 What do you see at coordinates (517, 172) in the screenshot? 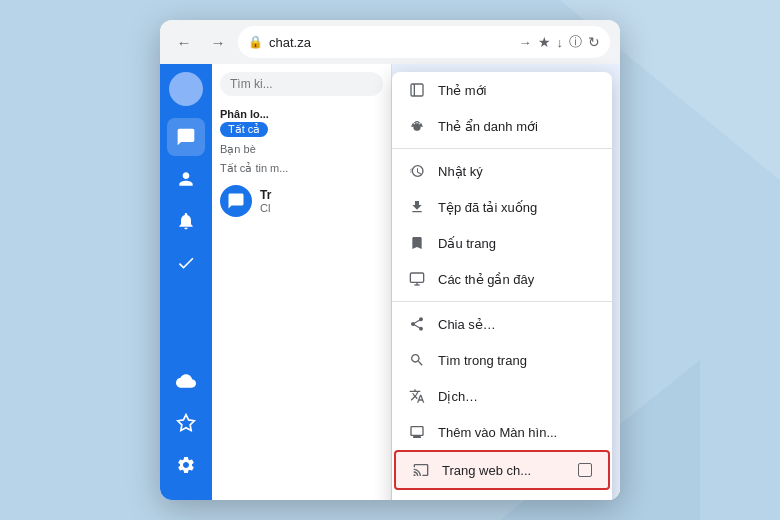
I see `menu-label-history: Nhật ký` at bounding box center [517, 172].